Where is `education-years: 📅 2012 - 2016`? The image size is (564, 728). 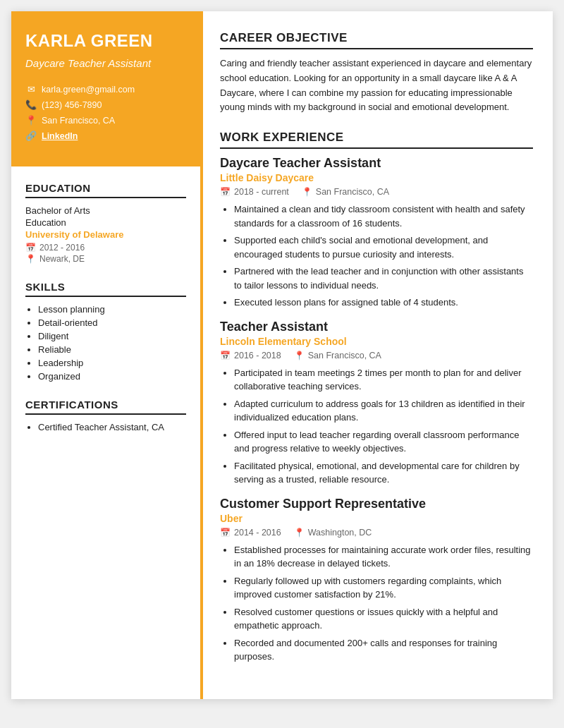
education-years: 📅 2012 - 2016 is located at coordinates (106, 248).